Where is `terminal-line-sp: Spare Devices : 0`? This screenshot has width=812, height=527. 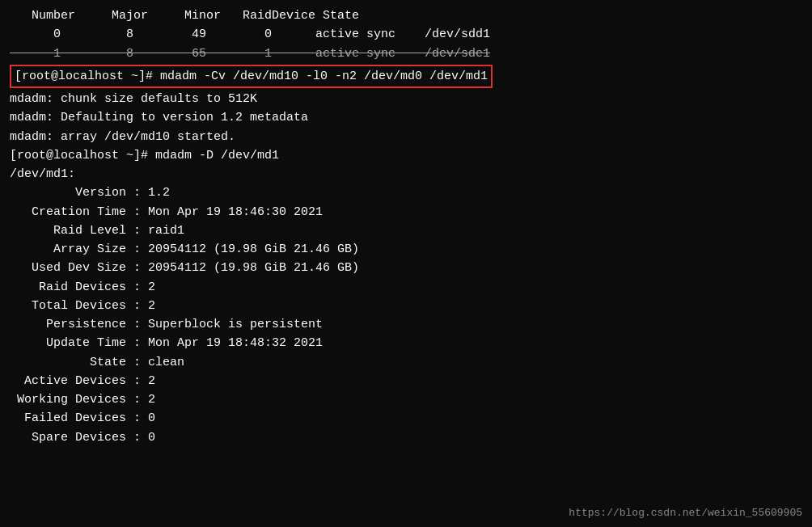
terminal-line-sp: Spare Devices : 0 is located at coordinates (406, 438).